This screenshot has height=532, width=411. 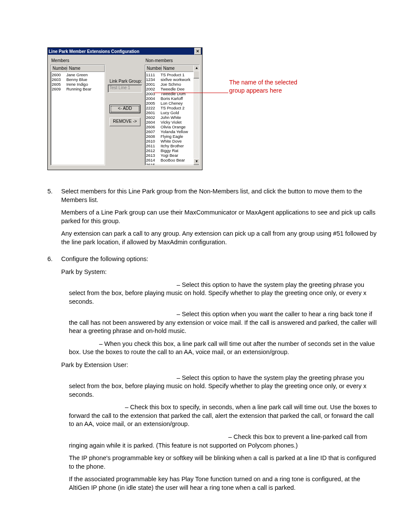 What do you see at coordinates (221, 217) in the screenshot?
I see `body-text: Members of a Line Park group can use the…` at bounding box center [221, 217].